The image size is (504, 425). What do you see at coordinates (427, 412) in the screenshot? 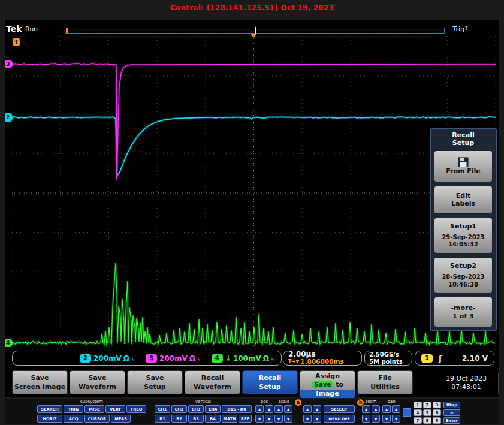
I see `keypad-5-button: 5` at bounding box center [427, 412].